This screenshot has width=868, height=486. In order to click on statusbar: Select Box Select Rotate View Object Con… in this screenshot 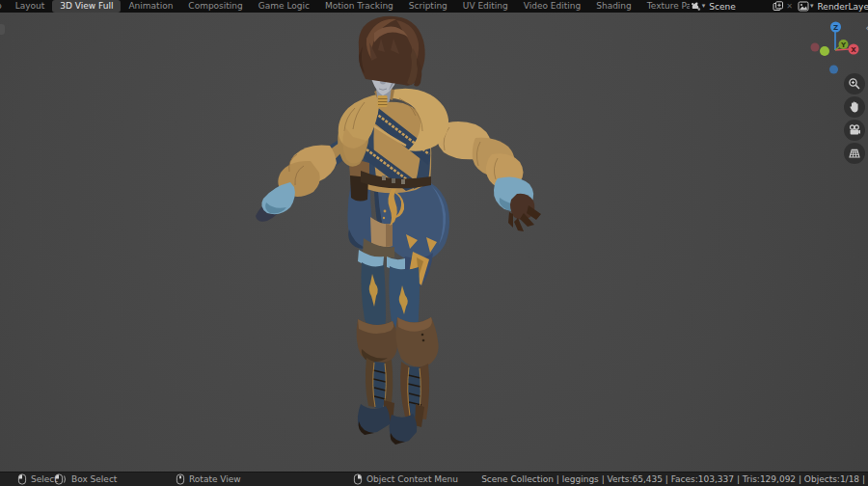, I will do `click(434, 478)`.